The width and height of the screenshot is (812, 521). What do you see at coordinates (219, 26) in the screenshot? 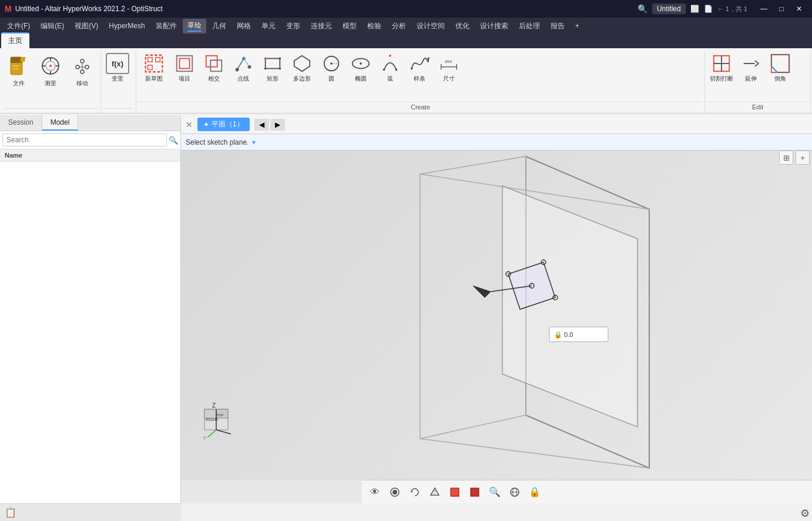
I see `menu-geometry: 几何` at bounding box center [219, 26].